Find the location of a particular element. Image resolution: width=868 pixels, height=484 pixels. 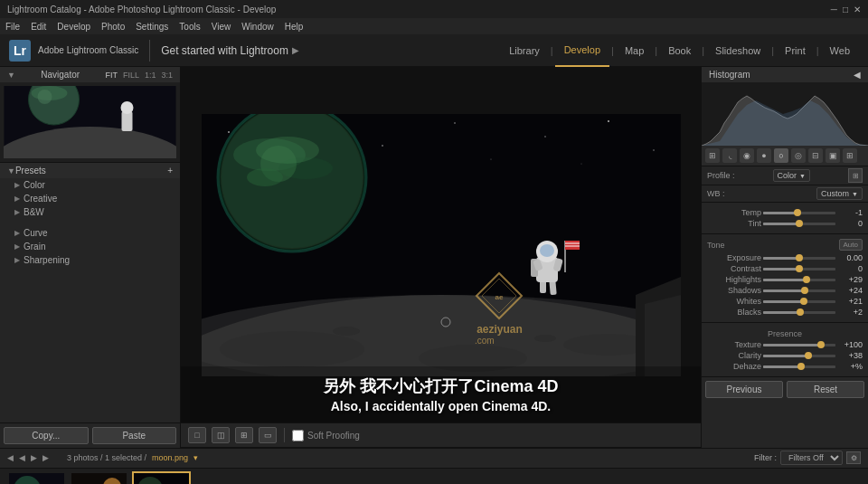

contrast-slider is located at coordinates (799, 270).